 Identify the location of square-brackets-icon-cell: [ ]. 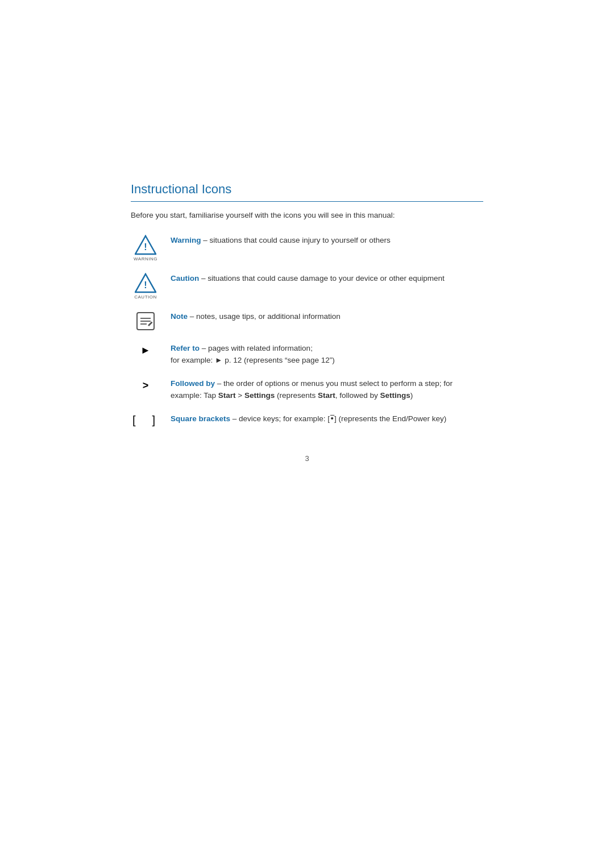
(146, 419).